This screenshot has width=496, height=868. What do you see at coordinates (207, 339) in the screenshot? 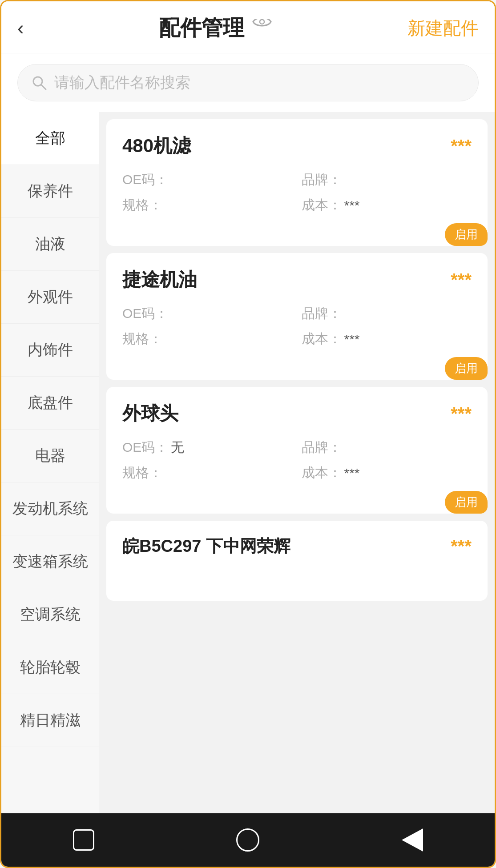
I see `part-spec-2: 规格：` at bounding box center [207, 339].